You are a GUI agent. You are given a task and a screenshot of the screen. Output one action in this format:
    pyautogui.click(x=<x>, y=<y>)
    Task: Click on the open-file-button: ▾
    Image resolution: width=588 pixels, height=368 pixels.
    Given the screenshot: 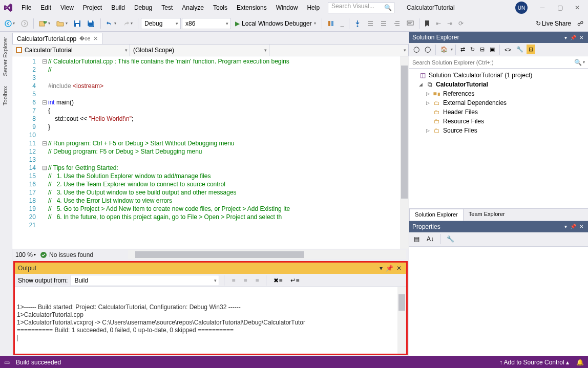 What is the action you would take?
    pyautogui.click(x=62, y=24)
    